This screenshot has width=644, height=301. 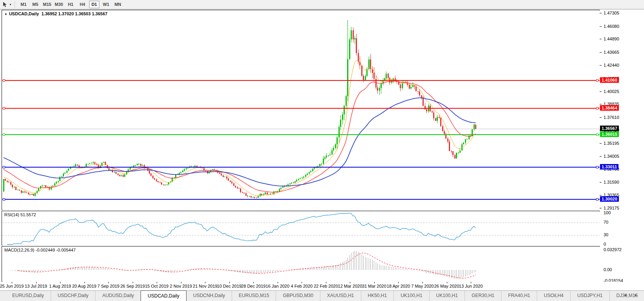 What do you see at coordinates (611, 52) in the screenshot?
I see `y-axis-tick-label: 1.43665` at bounding box center [611, 52].